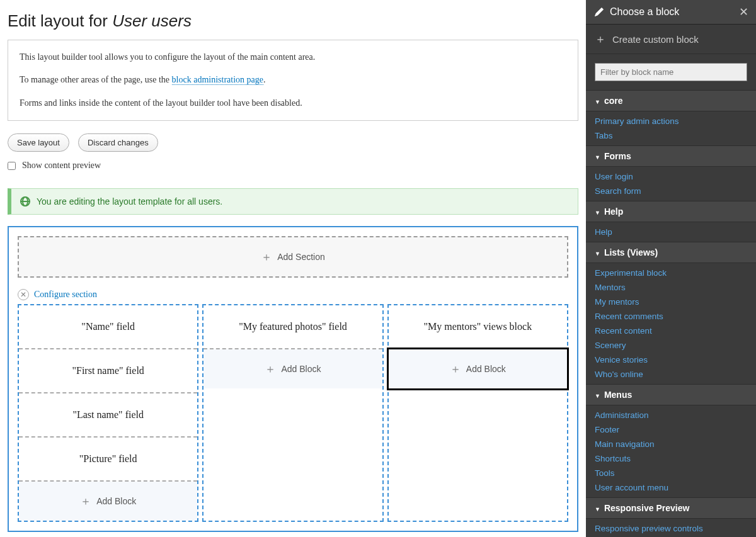  I want to click on block-link: Venice stories, so click(671, 360).